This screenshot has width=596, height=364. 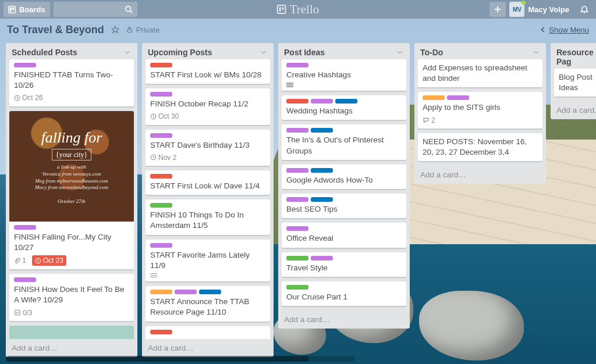 I want to click on card-badges: 1Oct 23, so click(x=72, y=260).